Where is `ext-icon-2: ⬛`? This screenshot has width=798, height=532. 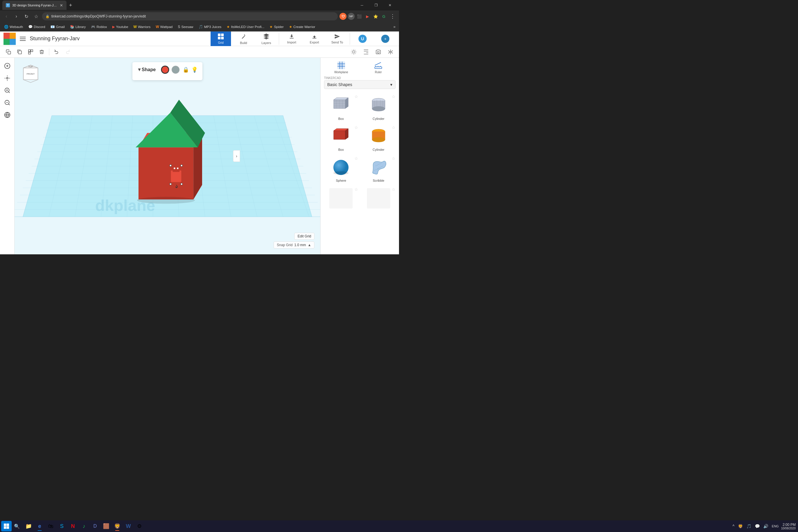 ext-icon-2: ⬛ is located at coordinates (359, 16).